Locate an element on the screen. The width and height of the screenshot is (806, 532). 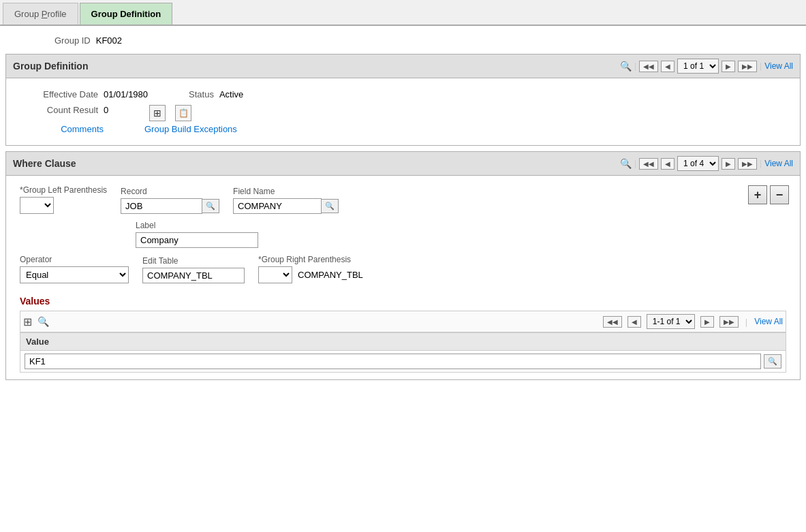
field-name-search-btn: 🔍 is located at coordinates (330, 206).